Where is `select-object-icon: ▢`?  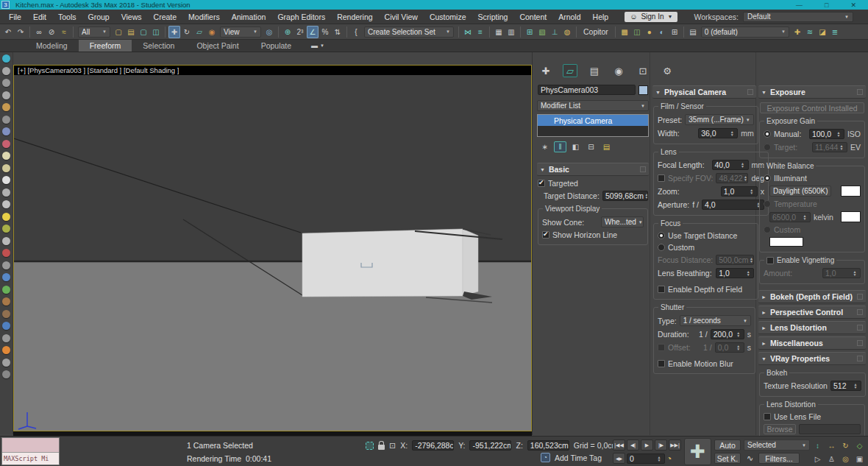 select-object-icon: ▢ is located at coordinates (118, 32).